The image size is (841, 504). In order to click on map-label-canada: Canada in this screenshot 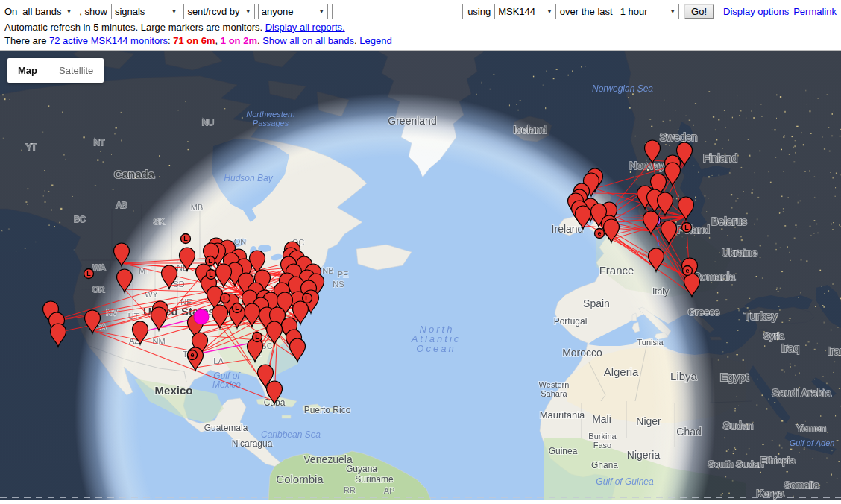, I will do `click(134, 174)`.